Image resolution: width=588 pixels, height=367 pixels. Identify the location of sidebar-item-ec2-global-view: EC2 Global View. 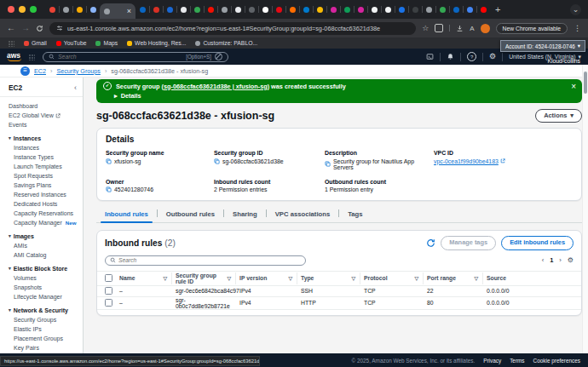
(46, 116).